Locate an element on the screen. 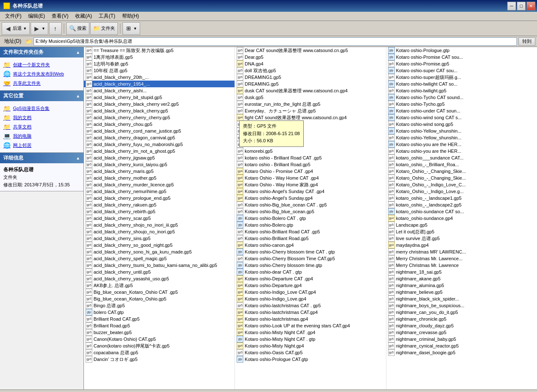  list-item: gp5nightmare_akane.gp5 is located at coordinates (461, 279).